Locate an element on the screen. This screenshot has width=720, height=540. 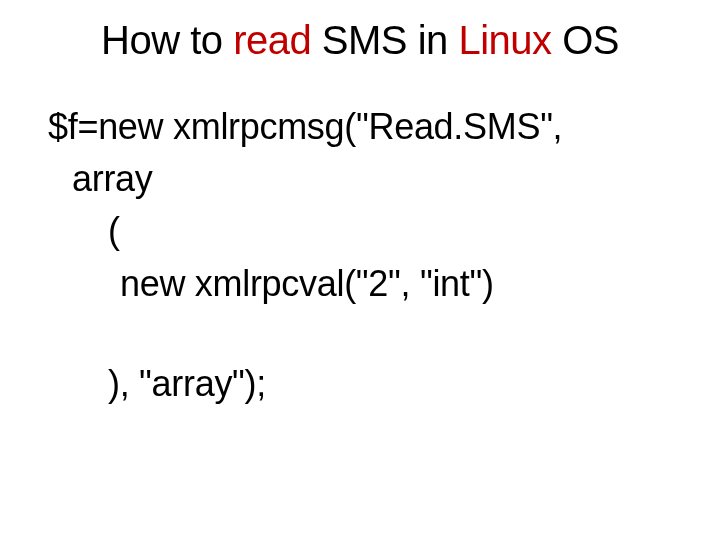
title-text-5: OS is located at coordinates (586, 40).